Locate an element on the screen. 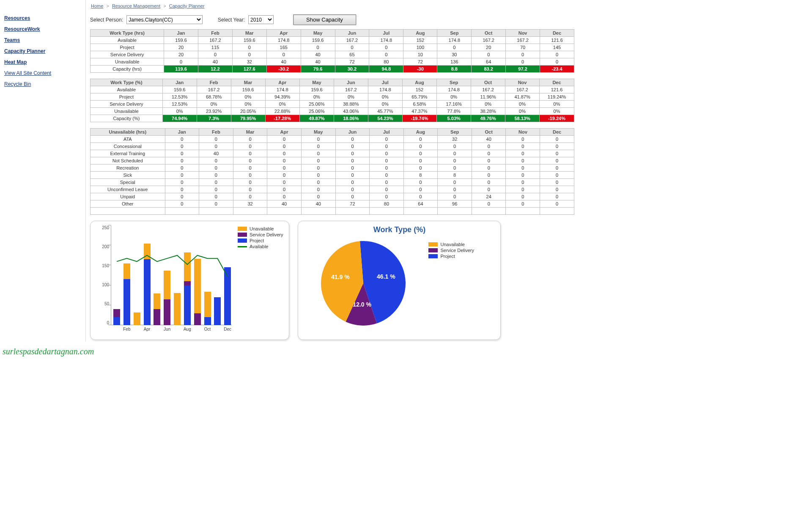 The width and height of the screenshot is (812, 526). breadcrumb-cp: Capacity Planner is located at coordinates (187, 6).